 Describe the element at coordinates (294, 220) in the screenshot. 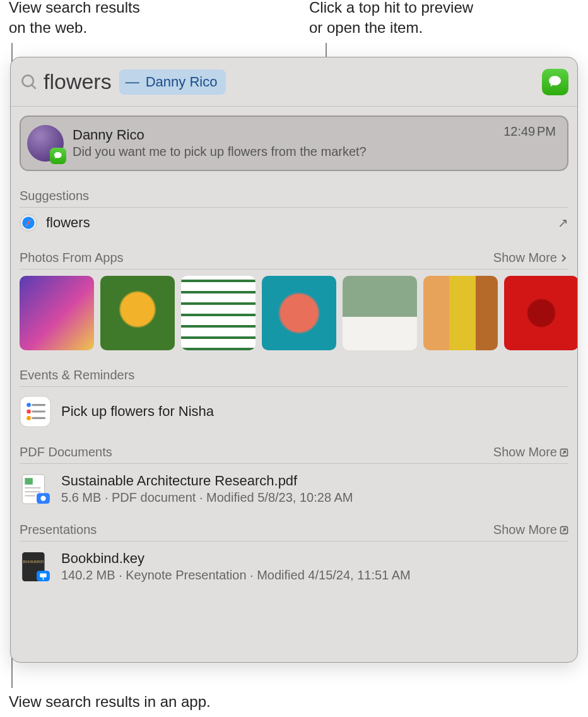

I see `suggestion-row: flowers ↗` at that location.